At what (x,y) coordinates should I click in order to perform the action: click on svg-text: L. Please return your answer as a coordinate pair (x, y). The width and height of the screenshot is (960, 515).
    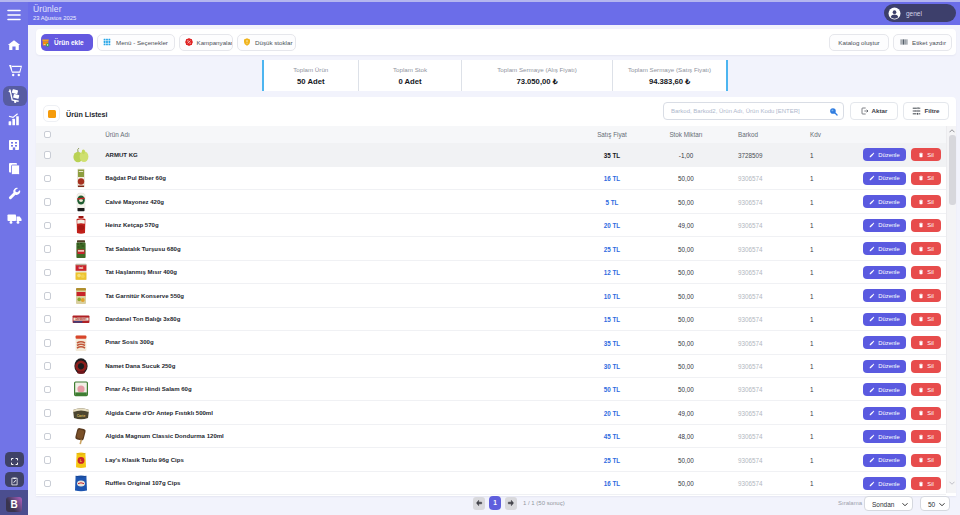
    Looking at the image, I should click on (81, 461).